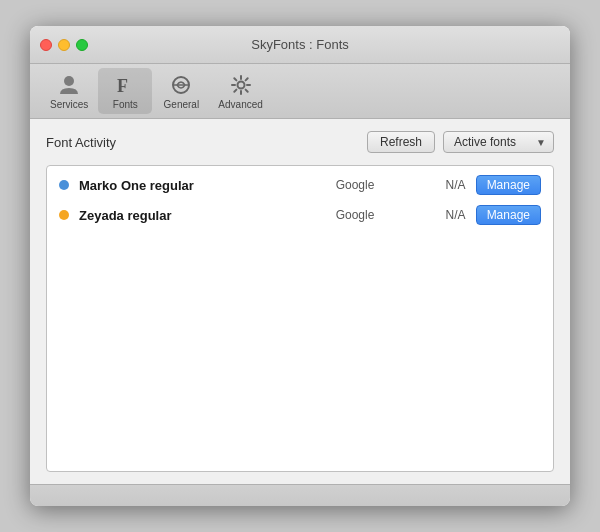 This screenshot has width=600, height=532. I want to click on title-bar: SkyFonts : Fonts, so click(300, 45).